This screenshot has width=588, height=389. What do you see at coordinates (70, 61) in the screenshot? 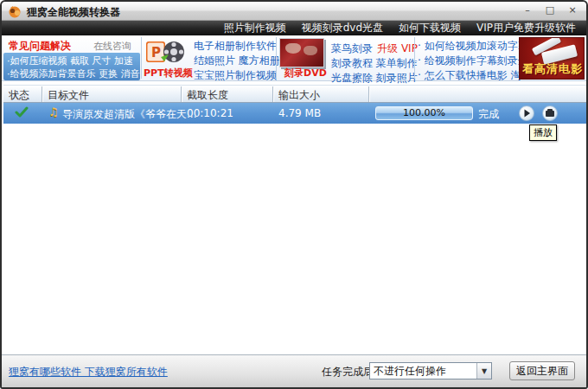
I see `faq-compress-link: ·如何压缩视频 截取 尺寸 加速` at bounding box center [70, 61].